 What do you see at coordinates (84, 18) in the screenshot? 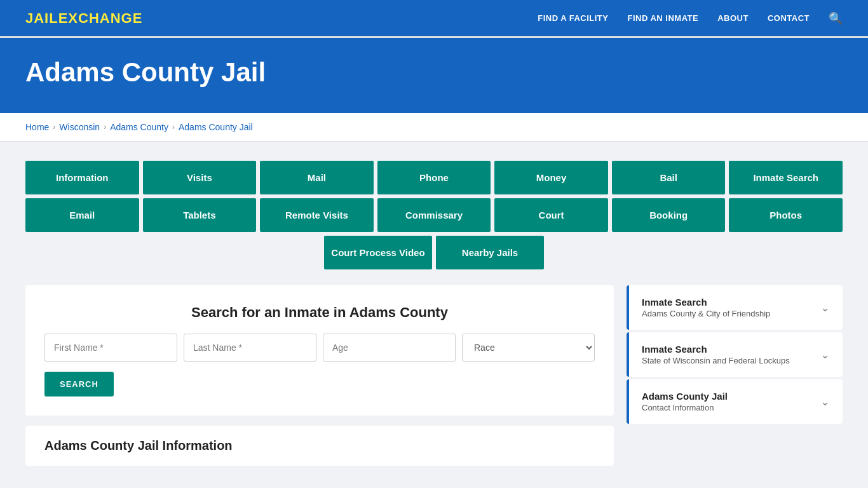
I see `site-logo: JAILEXCHANGE` at bounding box center [84, 18].